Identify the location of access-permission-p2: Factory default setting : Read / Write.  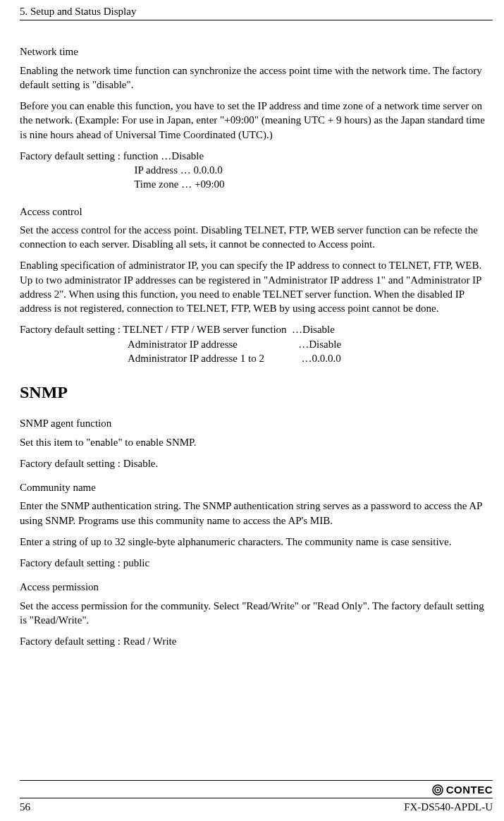
(257, 641).